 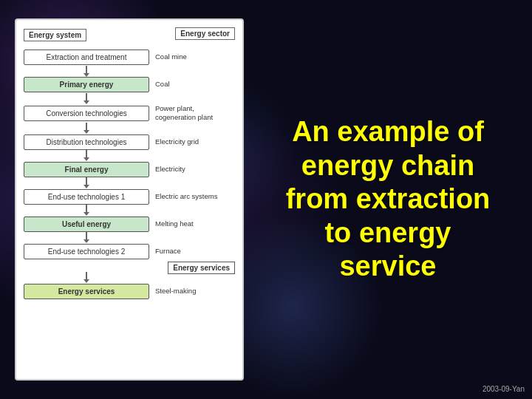 I want to click on diagram-title: Energy system, so click(x=55, y=35).